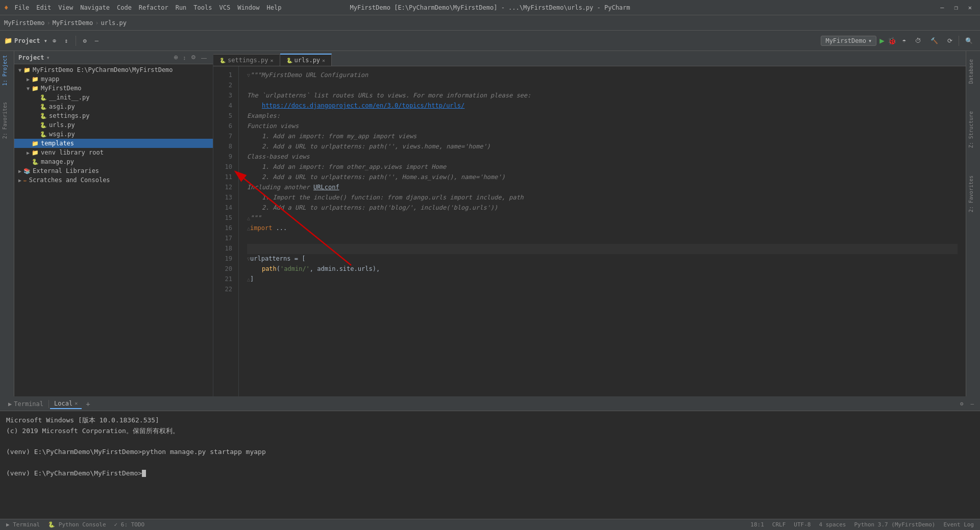 Image resolution: width=980 pixels, height=530 pixels. Describe the element at coordinates (275, 8) in the screenshot. I see `menu-help: Help` at that location.